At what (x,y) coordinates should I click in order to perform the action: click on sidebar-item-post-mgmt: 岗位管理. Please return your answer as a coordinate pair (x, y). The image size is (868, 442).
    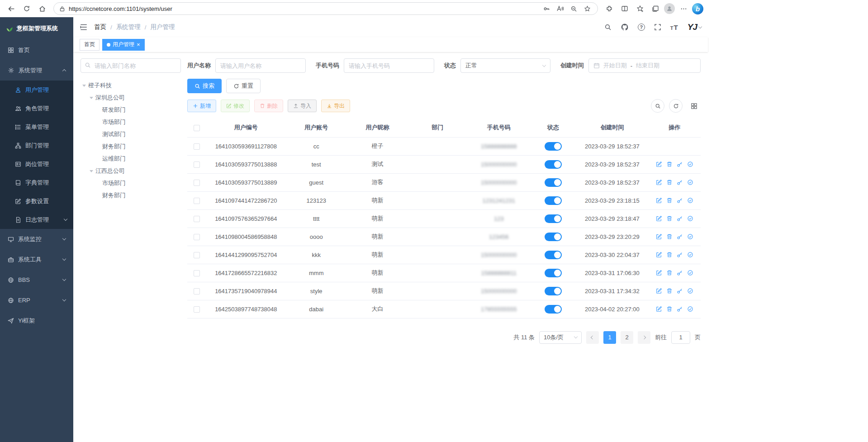
    Looking at the image, I should click on (37, 164).